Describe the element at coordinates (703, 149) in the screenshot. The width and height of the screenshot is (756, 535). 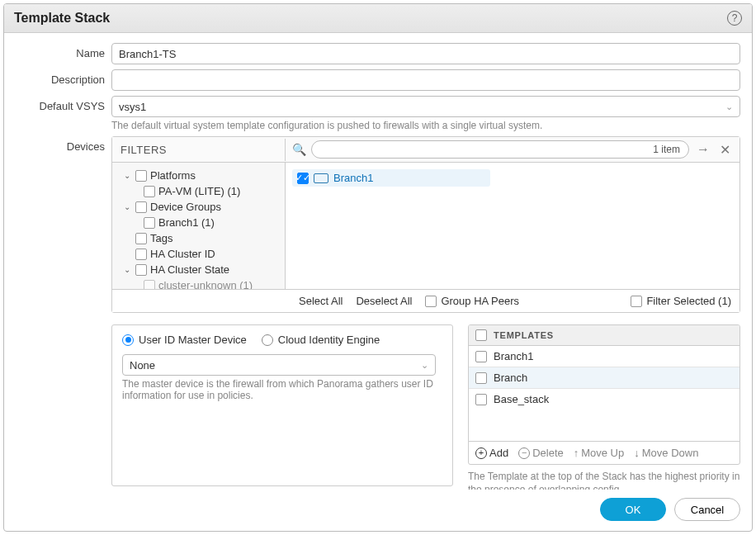
I see `arrow-right-icon: →` at that location.